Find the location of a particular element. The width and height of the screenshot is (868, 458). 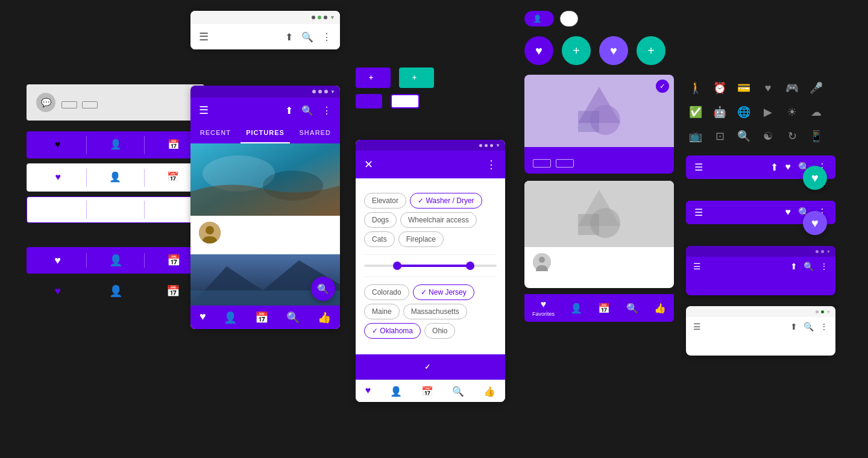

icon-credit-card: 💳 is located at coordinates (744, 88).